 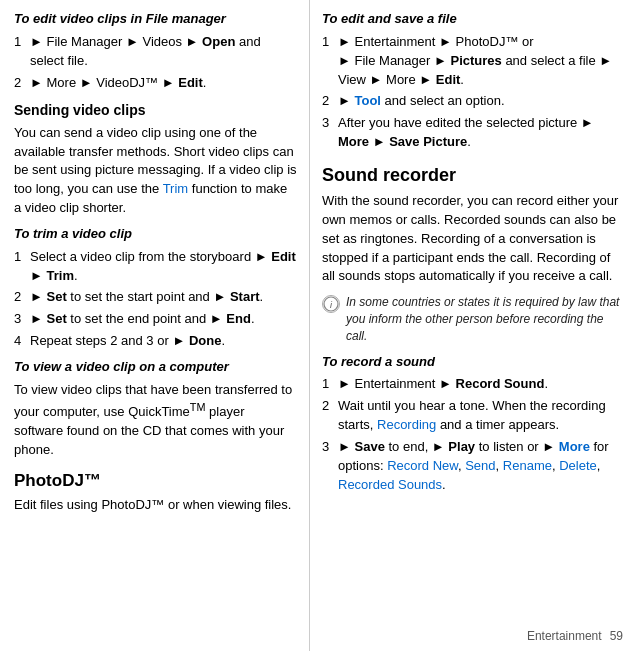 I want to click on sound-recorder-body: With the sound recorder, you can record …, so click(x=474, y=239).